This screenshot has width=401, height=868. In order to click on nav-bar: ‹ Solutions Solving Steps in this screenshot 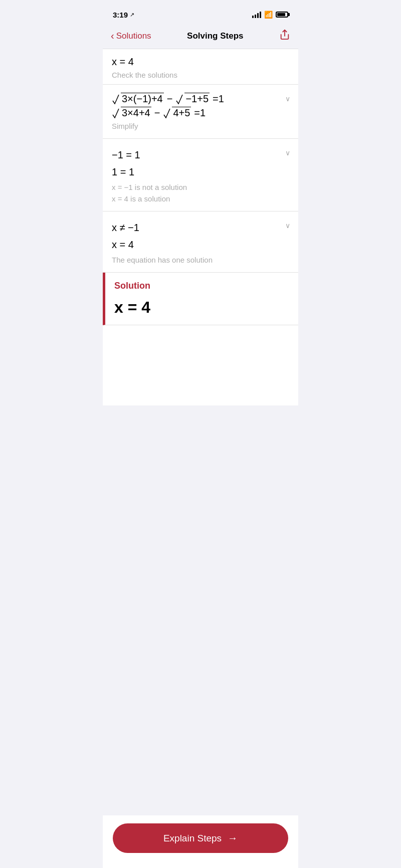, I will do `click(200, 37)`.